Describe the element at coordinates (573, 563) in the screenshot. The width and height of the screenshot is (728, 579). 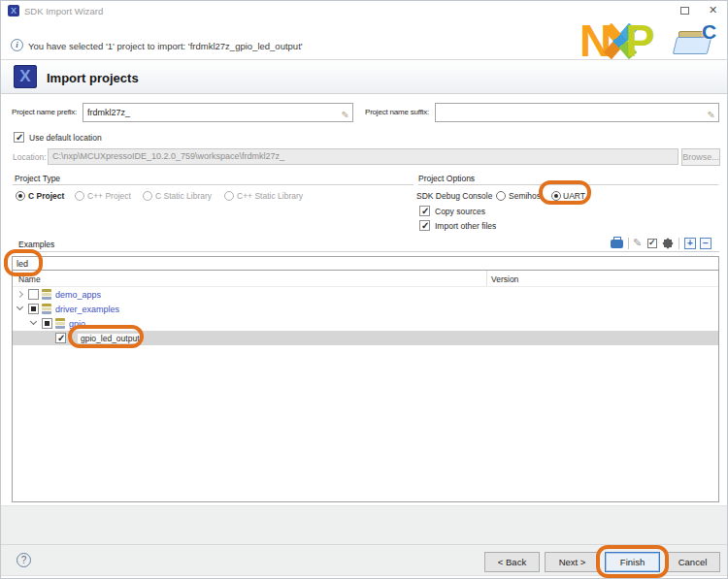
I see `next-button: Next >` at that location.